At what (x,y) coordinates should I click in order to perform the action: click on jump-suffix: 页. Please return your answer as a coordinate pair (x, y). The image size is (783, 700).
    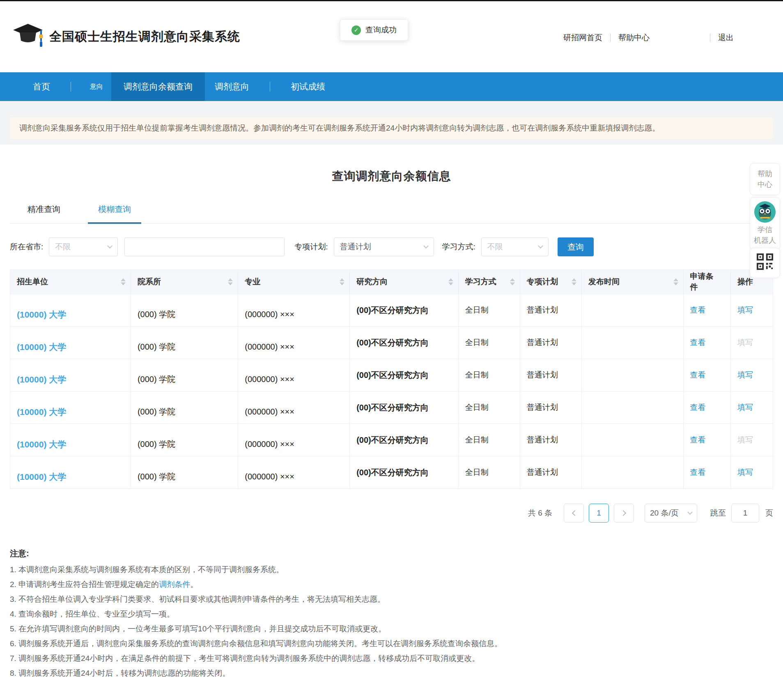
    Looking at the image, I should click on (769, 513).